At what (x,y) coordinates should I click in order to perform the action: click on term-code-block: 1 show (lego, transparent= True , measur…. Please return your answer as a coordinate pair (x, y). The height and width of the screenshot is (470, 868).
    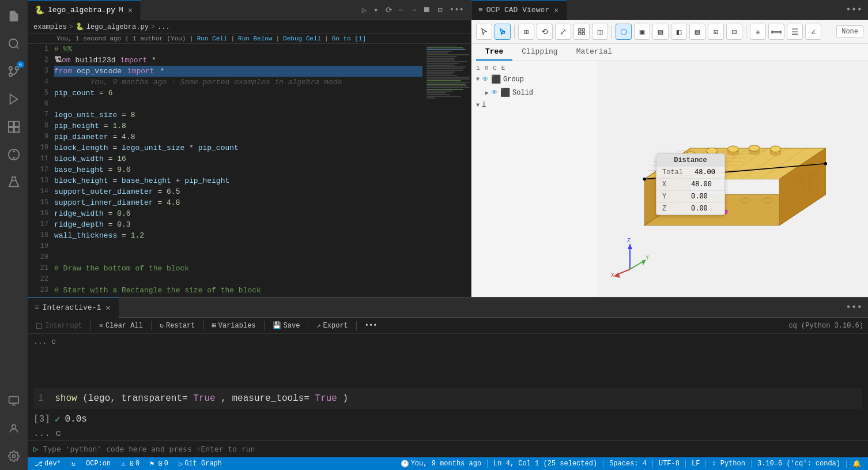
    Looking at the image, I should click on (448, 398).